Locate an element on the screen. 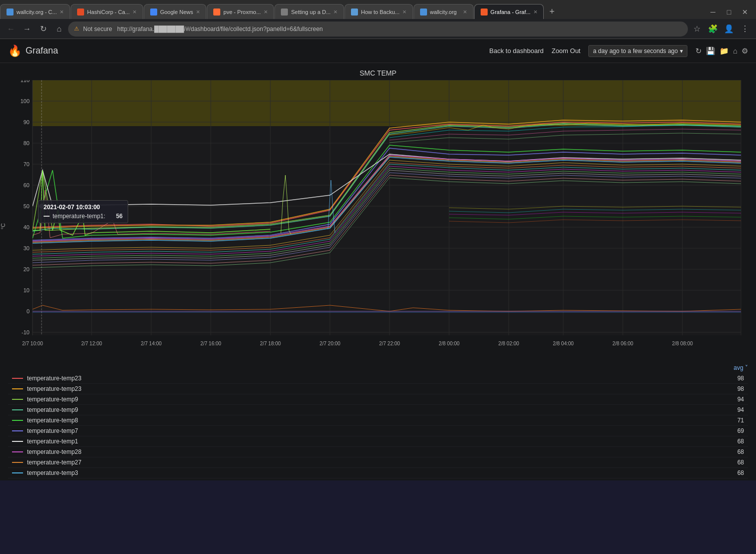 The image size is (756, 554). legend-series-value: 71 is located at coordinates (734, 420).